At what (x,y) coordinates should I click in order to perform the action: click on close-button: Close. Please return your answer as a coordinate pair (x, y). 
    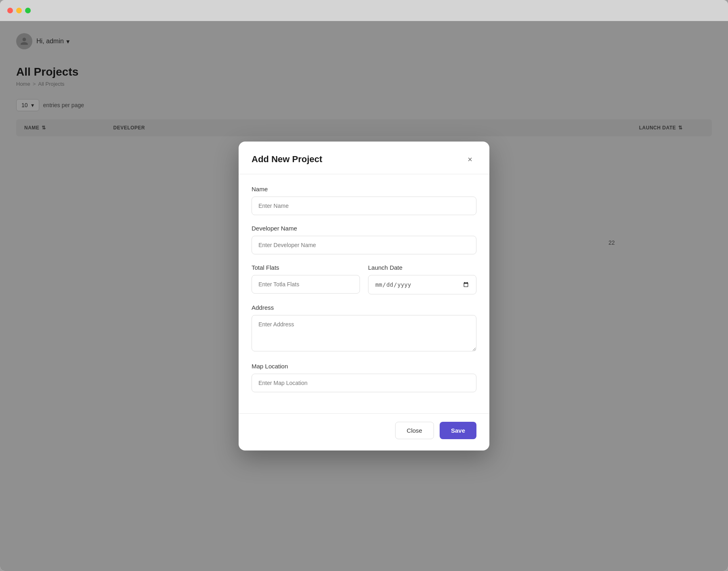
    Looking at the image, I should click on (415, 430).